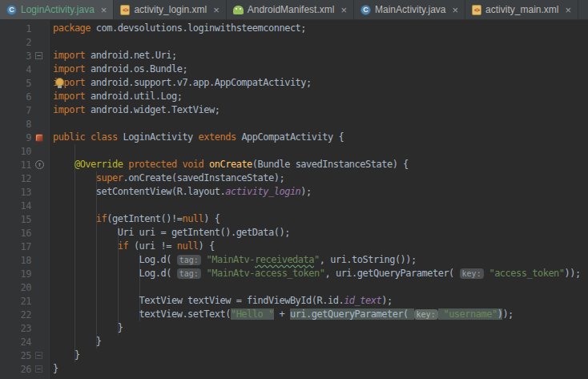  Describe the element at coordinates (18, 29) in the screenshot. I see `line-number: 1` at that location.